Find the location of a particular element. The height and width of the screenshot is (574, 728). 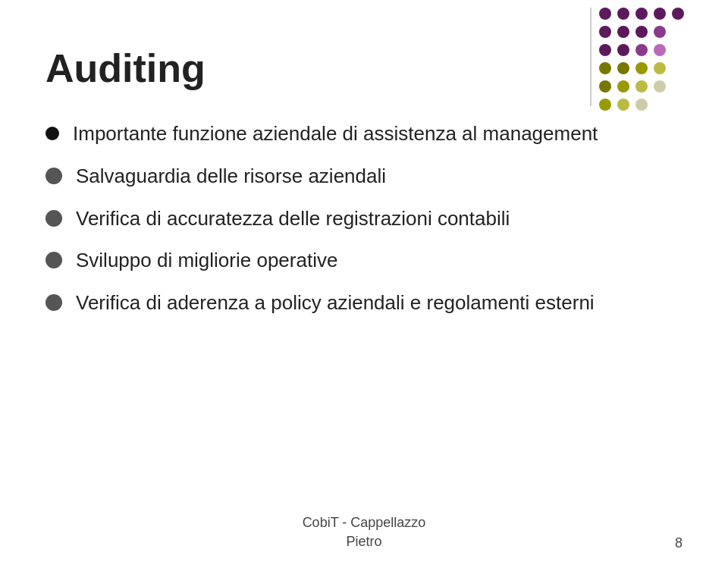

bullet-icon-main is located at coordinates (52, 133).